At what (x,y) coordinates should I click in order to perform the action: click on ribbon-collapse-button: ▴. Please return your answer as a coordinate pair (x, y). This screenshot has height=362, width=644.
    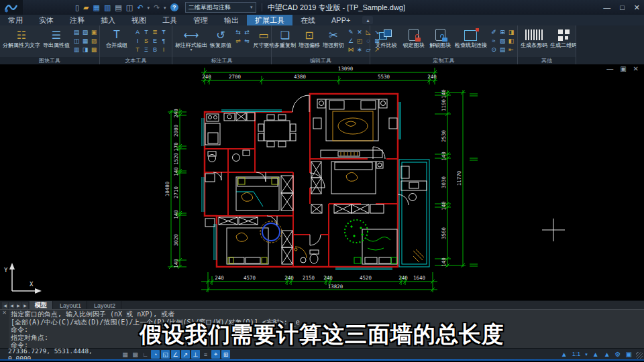
    Looking at the image, I should click on (368, 20).